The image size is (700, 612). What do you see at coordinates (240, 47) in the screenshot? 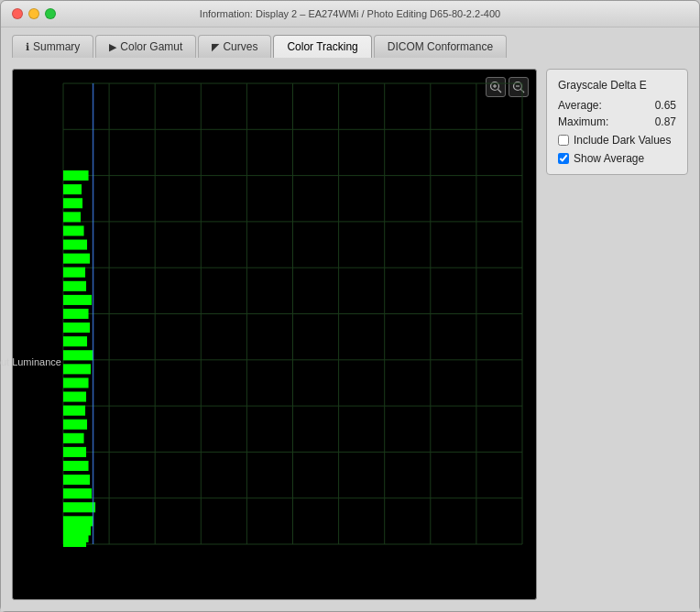
I see `tab-curves-label: Curves` at bounding box center [240, 47].